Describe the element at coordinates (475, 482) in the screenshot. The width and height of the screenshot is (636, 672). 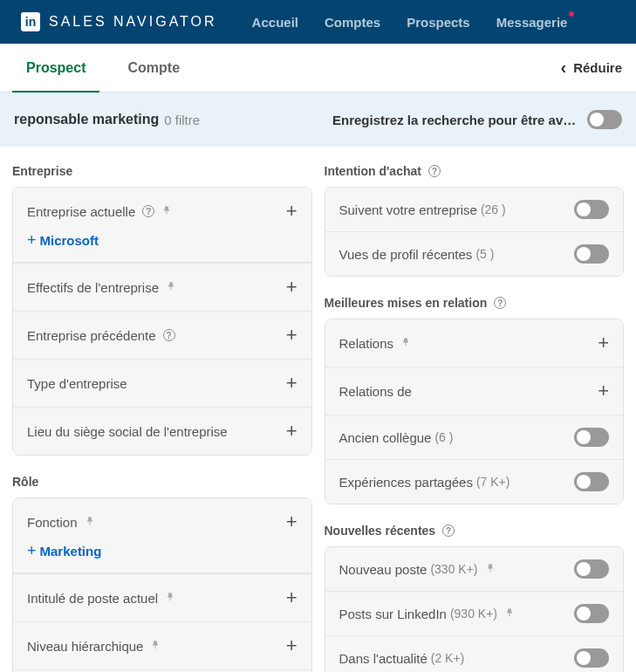
I see `filter-experiences-partagees: Expériences partagées (7 K+)` at that location.